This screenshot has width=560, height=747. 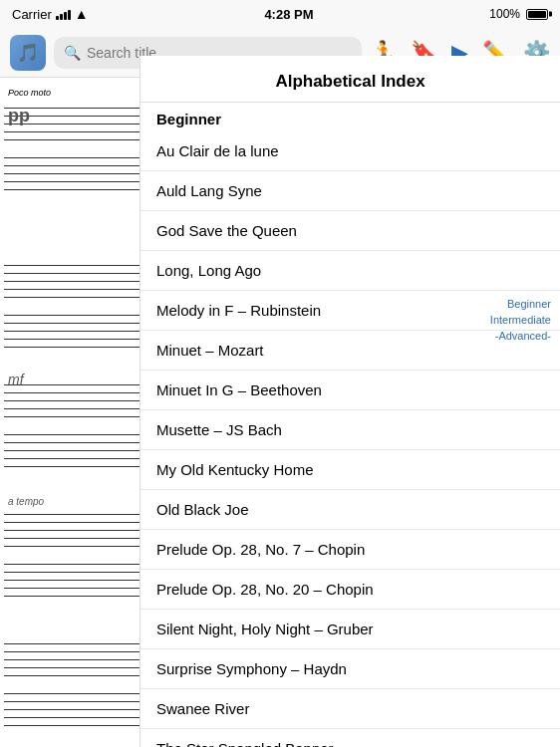 What do you see at coordinates (351, 629) in the screenshot?
I see `list-item: Silent Night, Holy Night – Gruber` at bounding box center [351, 629].